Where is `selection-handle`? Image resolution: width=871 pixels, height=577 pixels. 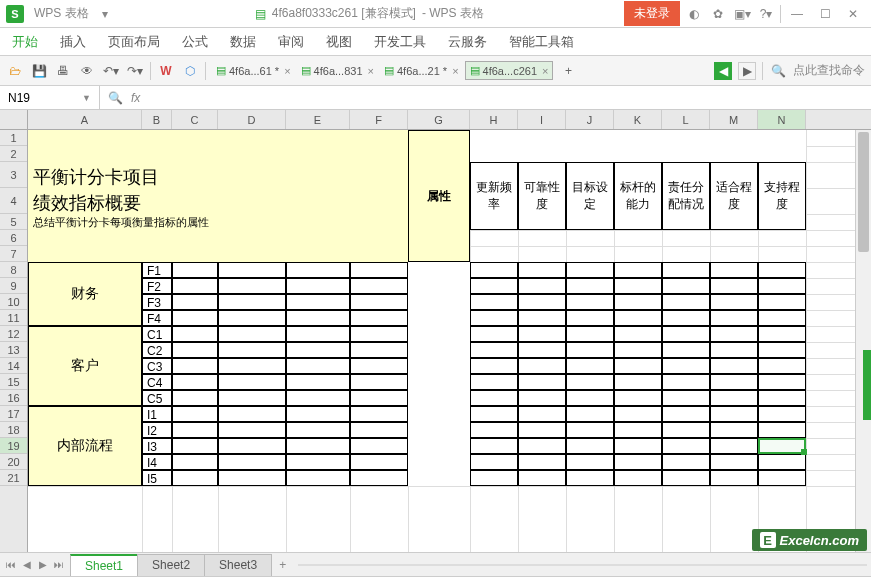
selection-handle is located at coordinates (804, 452).